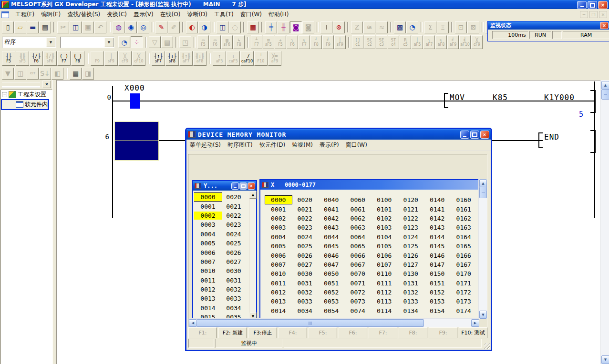  Describe the element at coordinates (51, 42) in the screenshot. I see `combo-dropdown-icon: ▼` at that location.